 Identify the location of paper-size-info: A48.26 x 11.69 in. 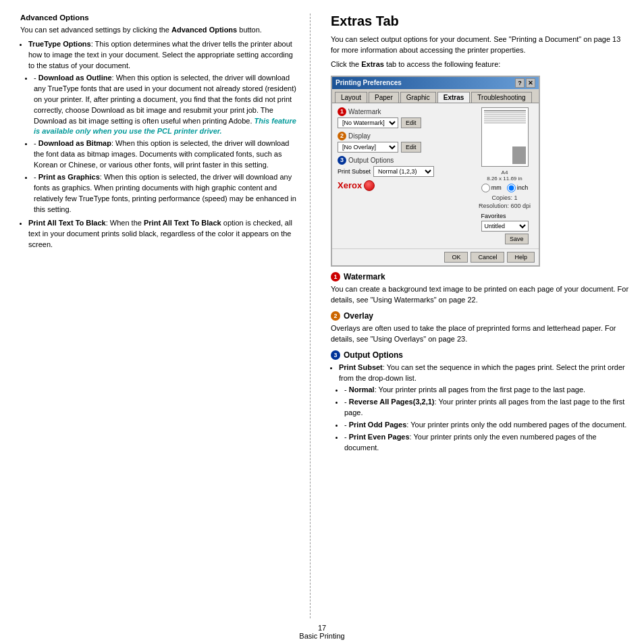
(504, 176).